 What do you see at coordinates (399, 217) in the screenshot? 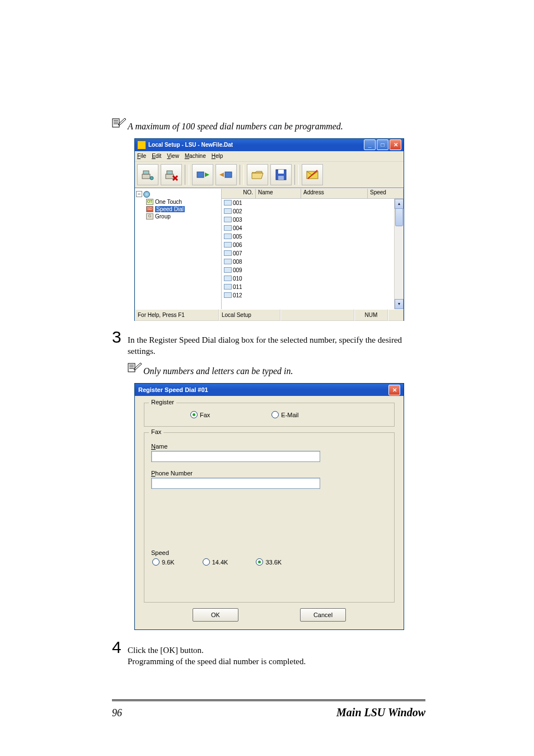
I see `scroll-thumb` at bounding box center [399, 217].